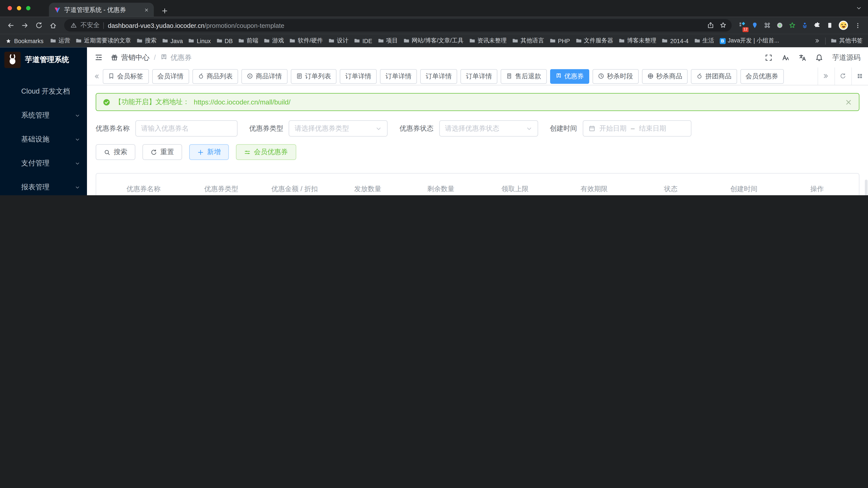  I want to click on tab-close-icon, so click(147, 10).